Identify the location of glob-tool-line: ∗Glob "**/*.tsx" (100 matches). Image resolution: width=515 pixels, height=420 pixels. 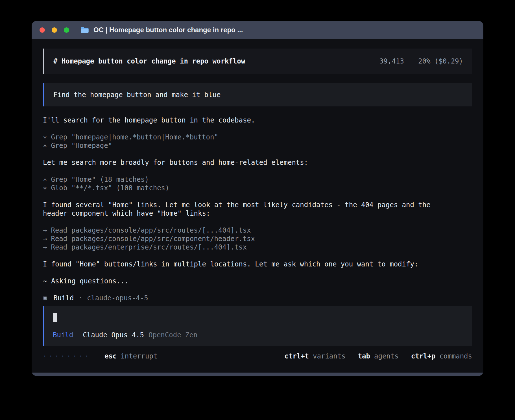
(245, 188).